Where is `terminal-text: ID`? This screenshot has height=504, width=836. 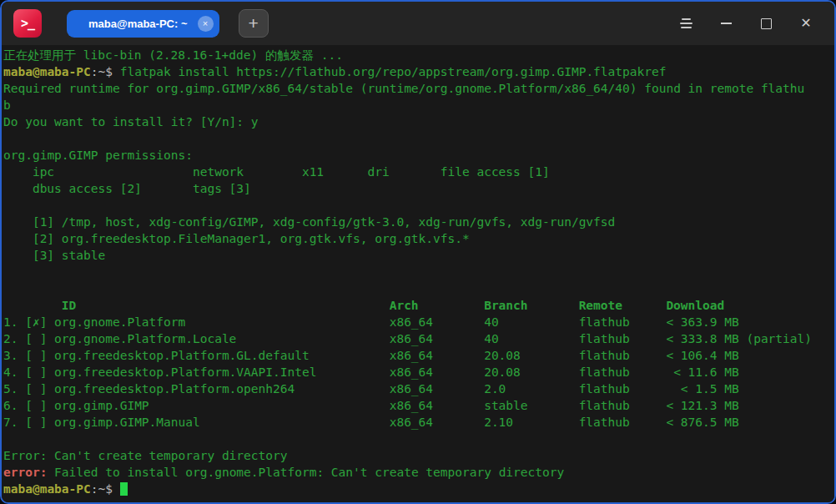 terminal-text: ID is located at coordinates (68, 305).